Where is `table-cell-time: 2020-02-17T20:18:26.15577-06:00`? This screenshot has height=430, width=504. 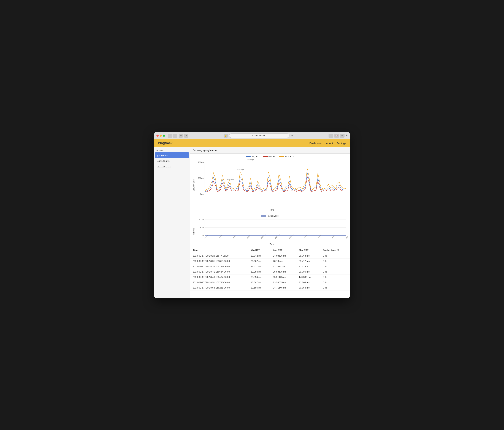 table-cell-time: 2020-02-17T20:18:26.15577-06:00 is located at coordinates (219, 256).